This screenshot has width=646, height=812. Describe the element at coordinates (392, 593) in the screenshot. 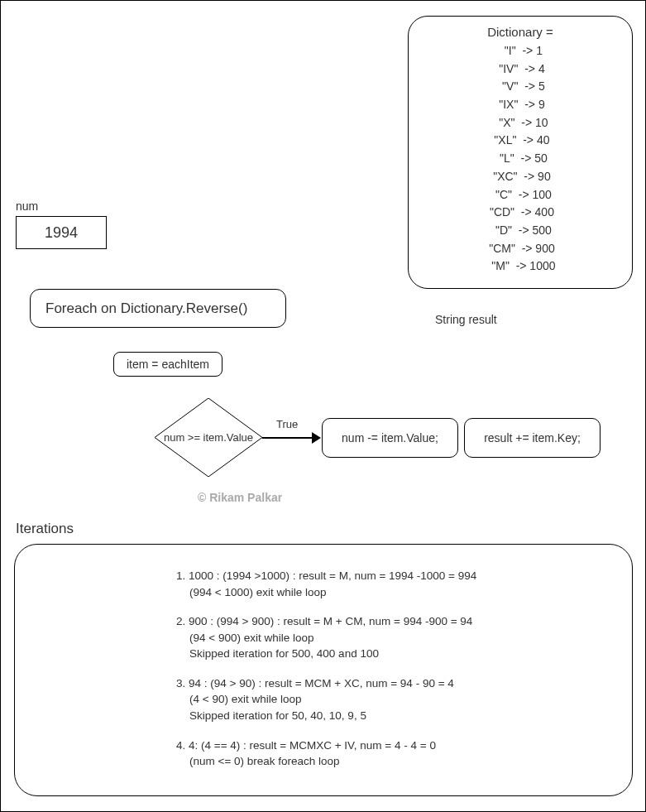

I see `iteration-sub: (994 < 1000) exit while loop` at that location.